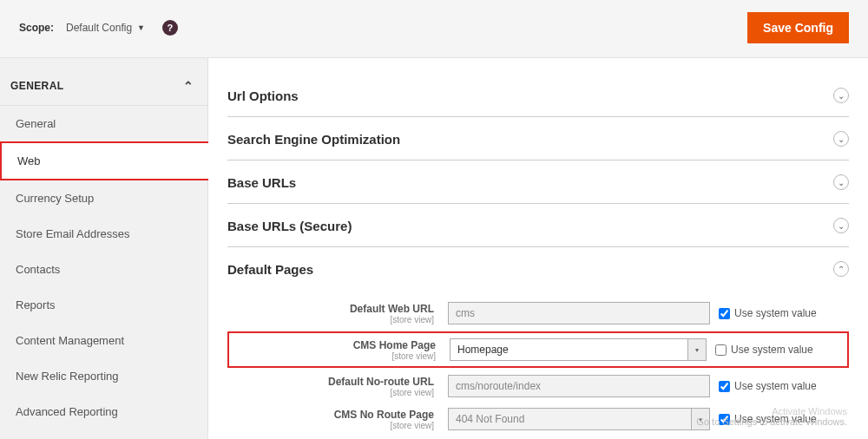 The image size is (868, 439). What do you see at coordinates (104, 198) in the screenshot?
I see `sidebar-item-currency-setup: Currency Setup` at bounding box center [104, 198].